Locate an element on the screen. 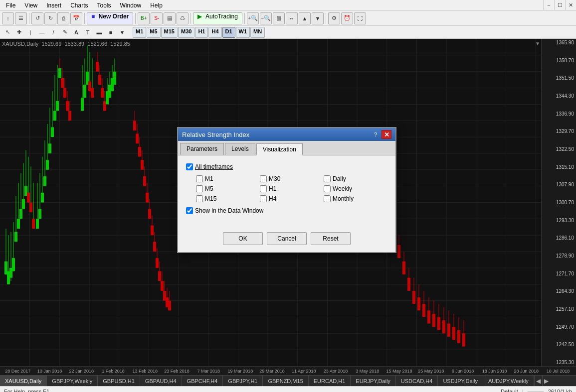  menu-view: View is located at coordinates (31, 5).